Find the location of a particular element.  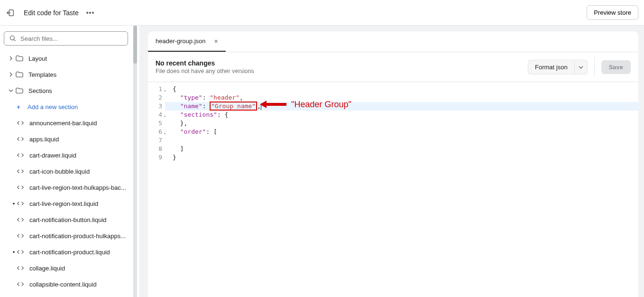

file-label: cart-icon-bubble.liquid is located at coordinates (60, 172).